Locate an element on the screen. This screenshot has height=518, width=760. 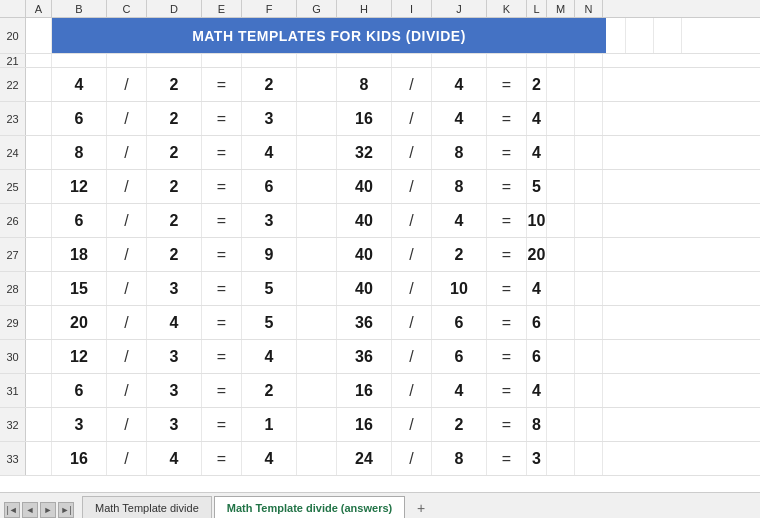
row-21: 21 is located at coordinates (380, 61).